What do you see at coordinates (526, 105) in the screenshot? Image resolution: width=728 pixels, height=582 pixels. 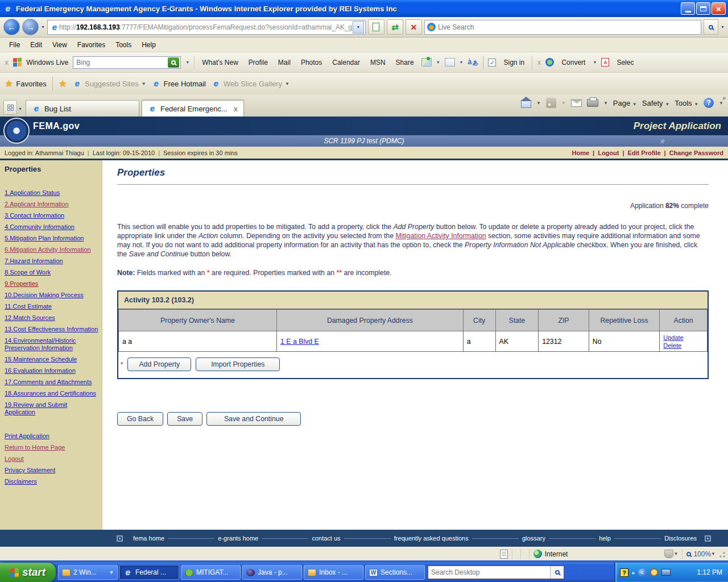 I see `home-icon` at bounding box center [526, 105].